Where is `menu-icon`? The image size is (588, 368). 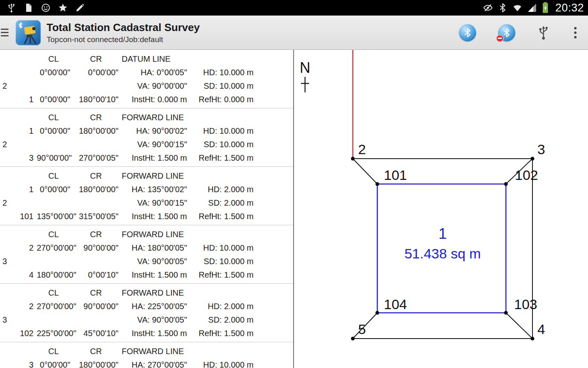 menu-icon is located at coordinates (5, 33).